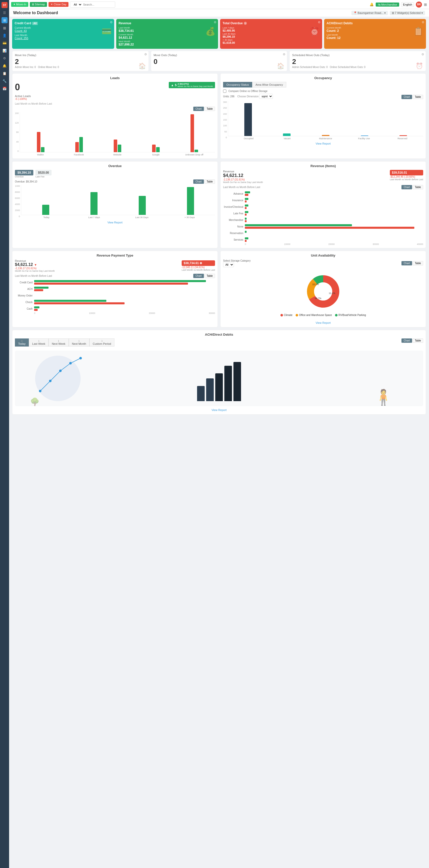  Describe the element at coordinates (334, 31) in the screenshot. I see `ach-current-count: Count: 2` at that location.